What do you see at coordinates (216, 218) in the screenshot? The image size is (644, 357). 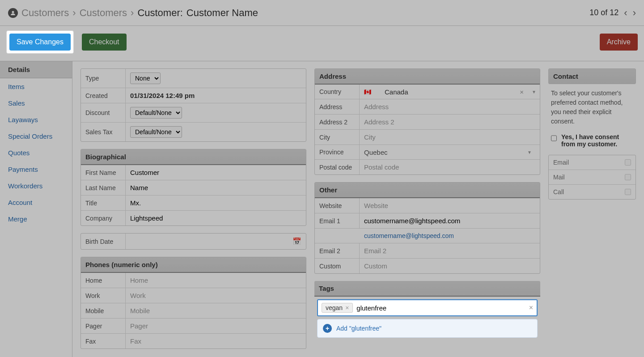 I see `company-field` at bounding box center [216, 218].